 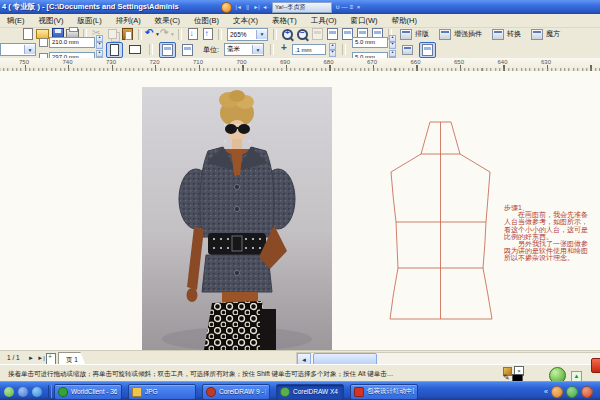 What do you see at coordinates (570, 392) in the screenshot?
I see `system-tray: «` at bounding box center [570, 392].